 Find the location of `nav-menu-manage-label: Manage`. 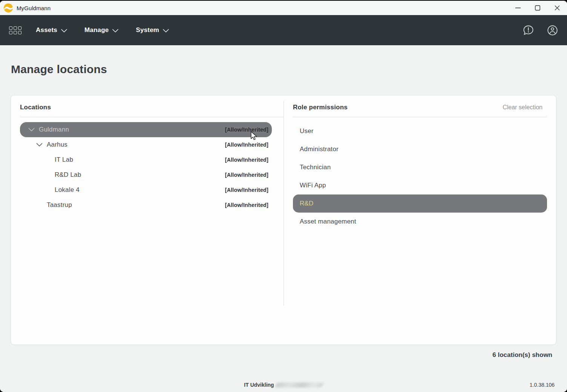

nav-menu-manage-label: Manage is located at coordinates (97, 30).